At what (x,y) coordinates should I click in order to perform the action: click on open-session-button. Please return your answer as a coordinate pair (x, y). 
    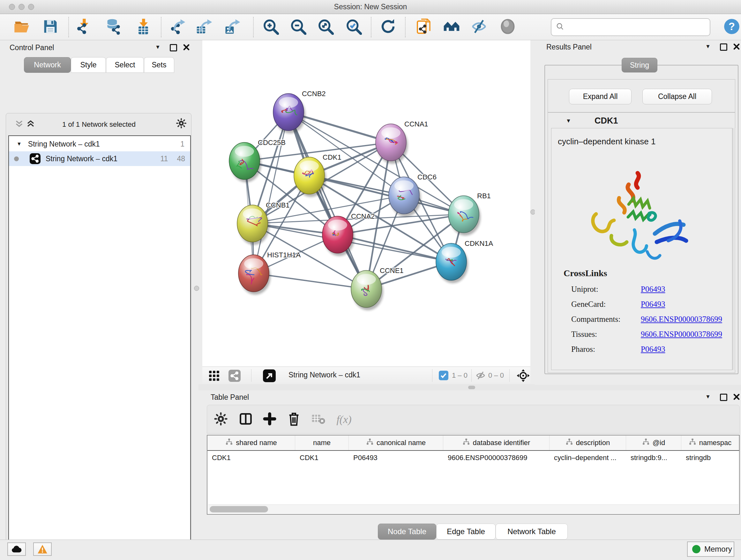
    Looking at the image, I should click on (22, 27).